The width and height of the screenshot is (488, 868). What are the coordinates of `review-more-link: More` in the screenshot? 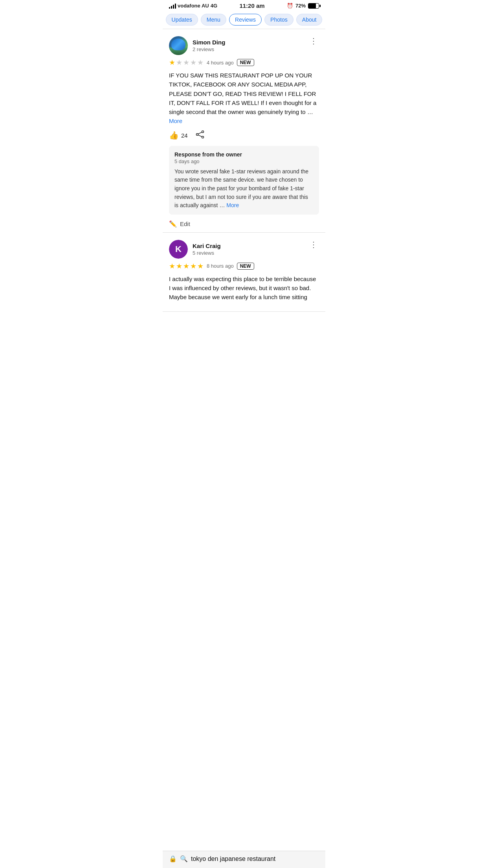 It's located at (176, 121).